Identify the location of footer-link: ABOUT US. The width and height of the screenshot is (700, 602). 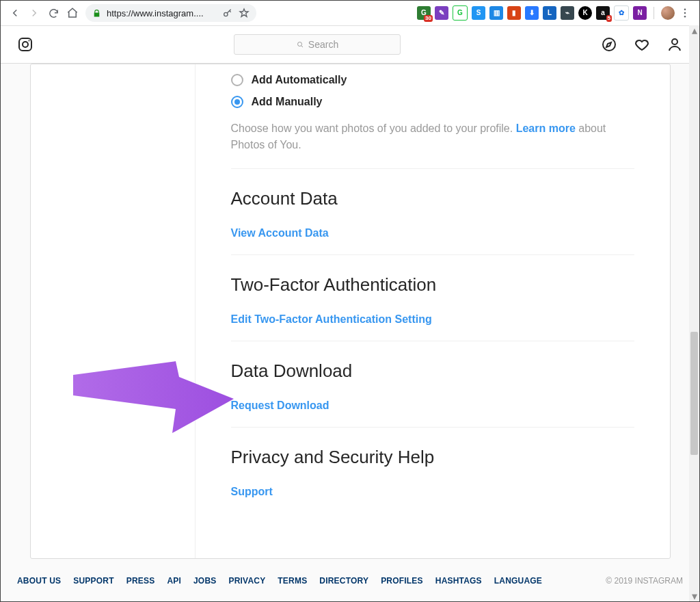
(39, 581).